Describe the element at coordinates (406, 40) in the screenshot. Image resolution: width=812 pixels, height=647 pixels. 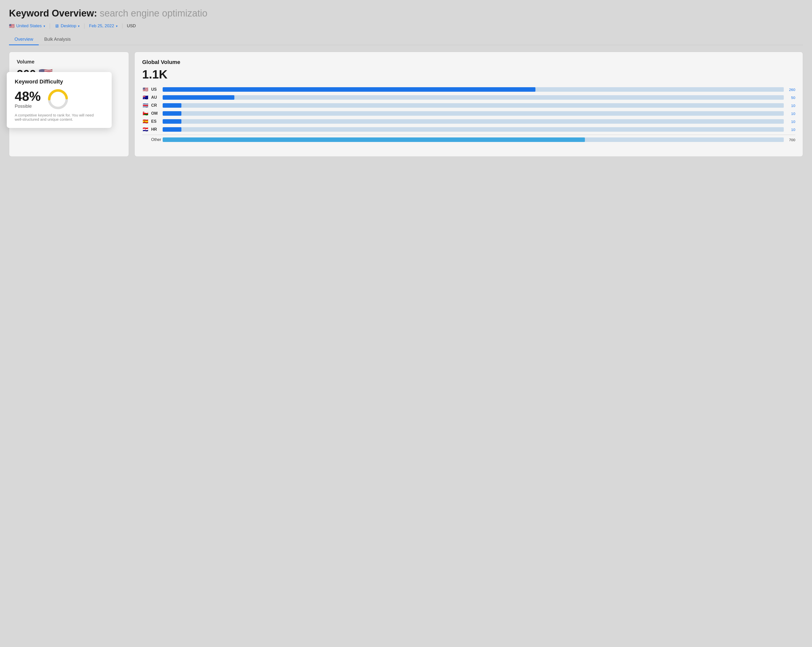
I see `tabs: Overview Bulk Analysis` at that location.